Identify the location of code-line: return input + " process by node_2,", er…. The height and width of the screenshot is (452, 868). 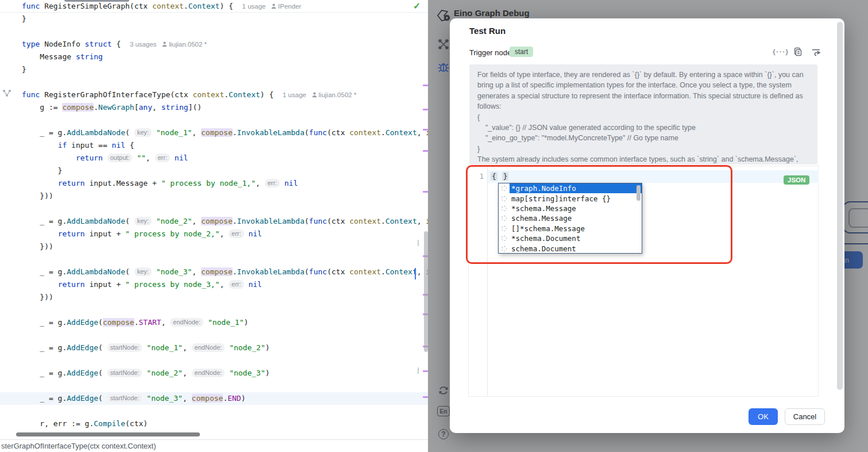
(214, 234).